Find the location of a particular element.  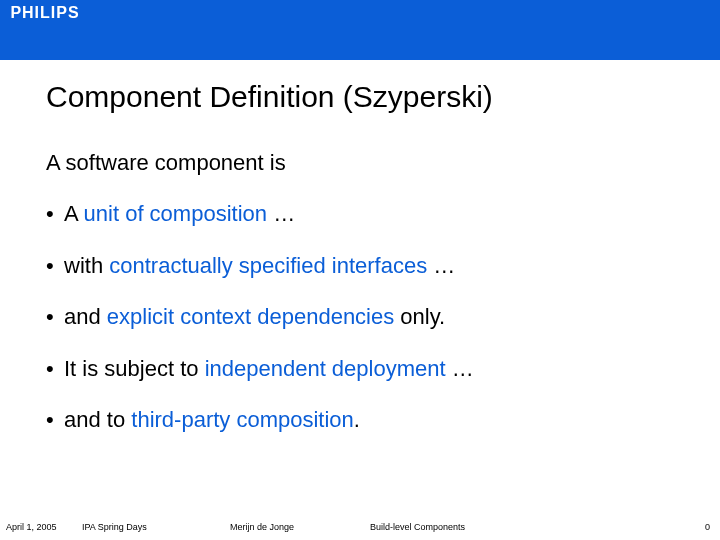

bullet-pre: and is located at coordinates (86, 316).